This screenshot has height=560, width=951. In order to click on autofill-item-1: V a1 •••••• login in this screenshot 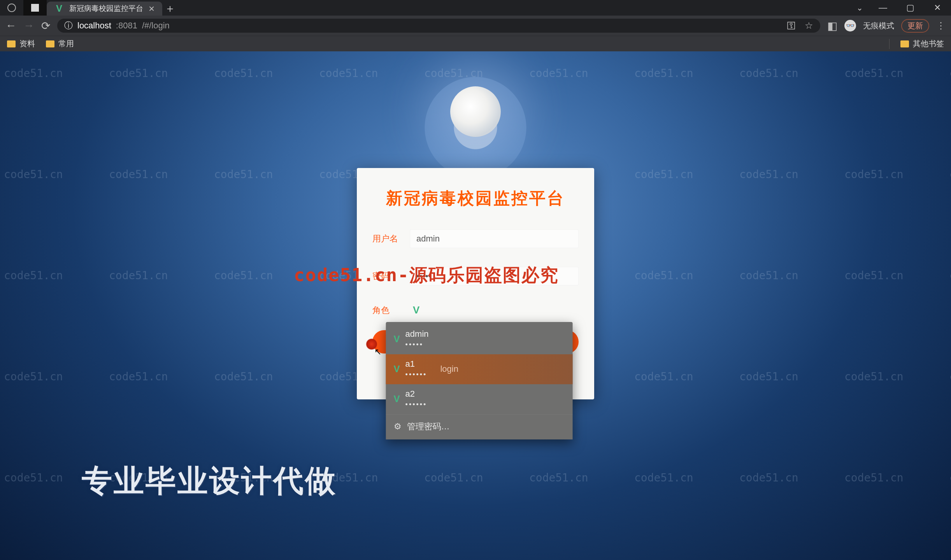, I will do `click(479, 369)`.